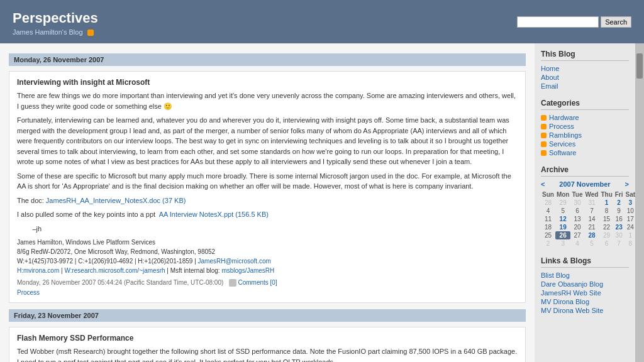 The width and height of the screenshot is (644, 362). What do you see at coordinates (562, 144) in the screenshot?
I see `cat-link-services: Services` at bounding box center [562, 144].